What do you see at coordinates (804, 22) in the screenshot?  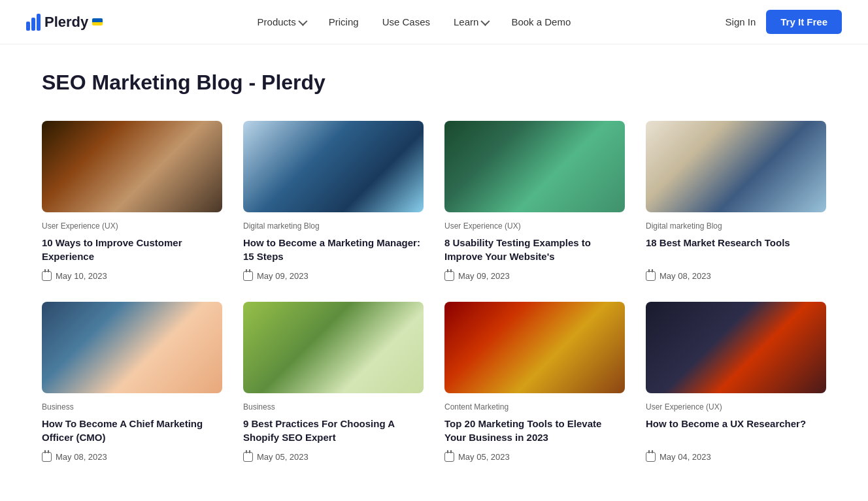 I see `try-free-button: Try It Free` at bounding box center [804, 22].